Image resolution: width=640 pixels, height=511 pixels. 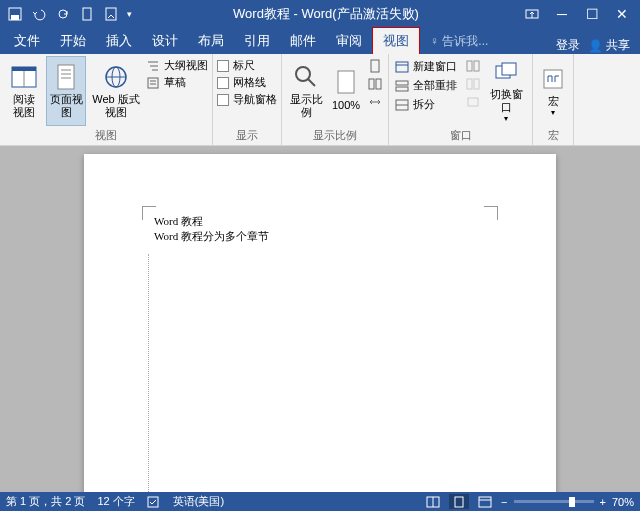 What do you see at coordinates (320, 236) in the screenshot?
I see `document-line-2: Word 教程分为多个章节` at bounding box center [320, 236].